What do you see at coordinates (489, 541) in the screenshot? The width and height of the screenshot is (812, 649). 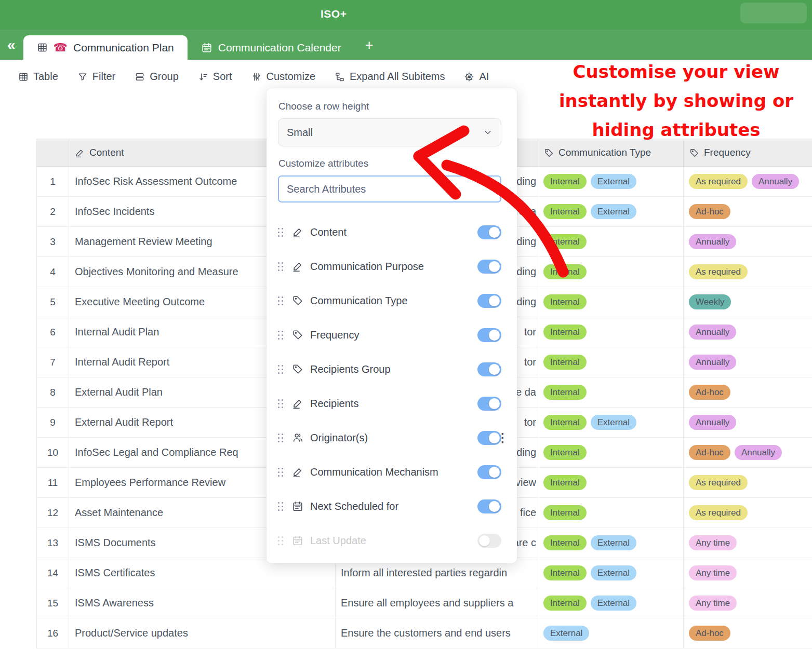 I see `toggle-last-update` at bounding box center [489, 541].